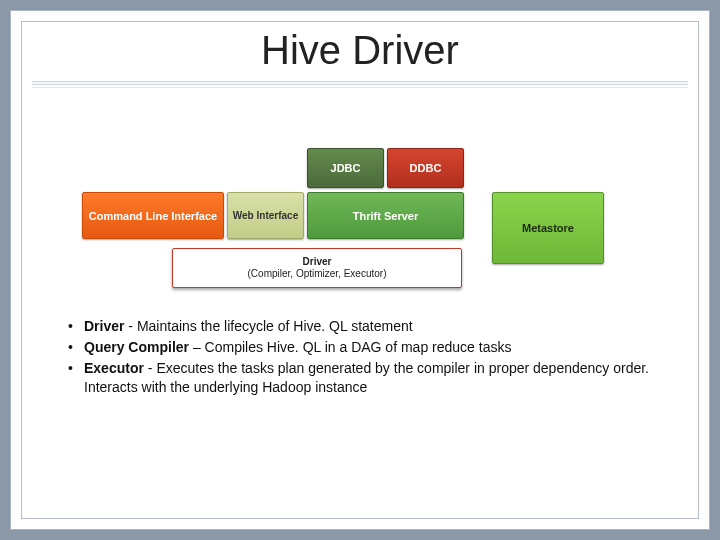 The width and height of the screenshot is (720, 540). Describe the element at coordinates (361, 348) in the screenshot. I see `list-item: Query Compiler – Compiles Hive. QL in a …` at that location.